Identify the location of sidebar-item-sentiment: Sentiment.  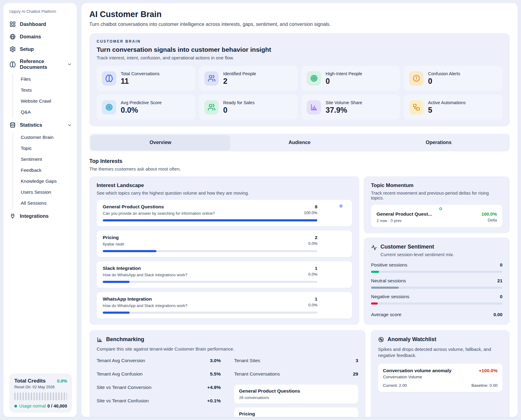
(43, 159).